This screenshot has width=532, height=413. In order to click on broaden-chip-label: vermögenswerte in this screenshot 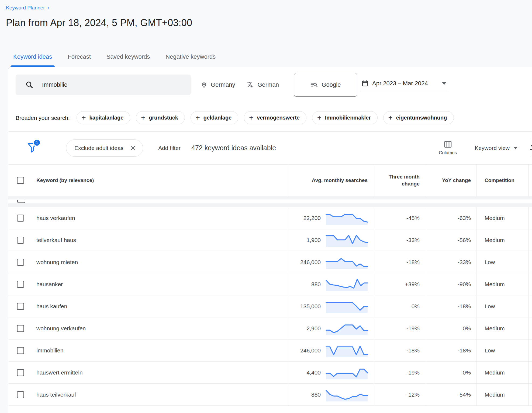, I will do `click(278, 118)`.